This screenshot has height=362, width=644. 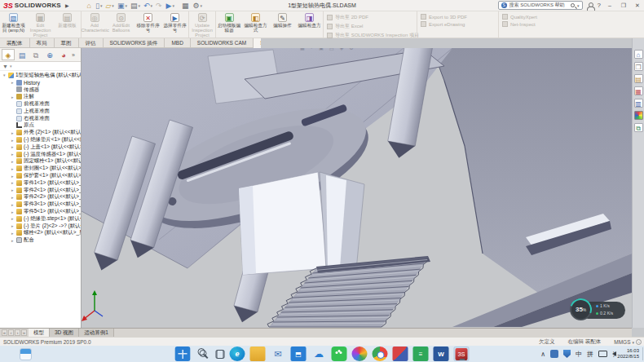 I want to click on tab-nav-arrow-icon: ‹, so click(x=11, y=333).